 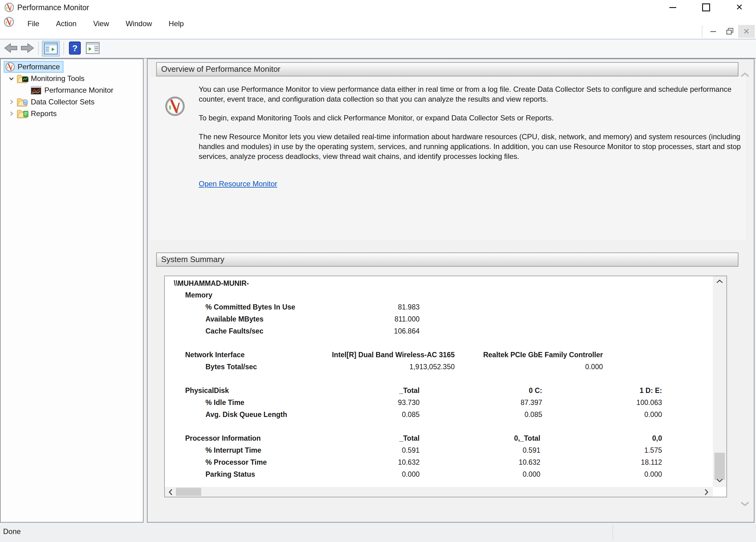 What do you see at coordinates (409, 307) in the screenshot?
I see `counter-value: 81.983` at bounding box center [409, 307].